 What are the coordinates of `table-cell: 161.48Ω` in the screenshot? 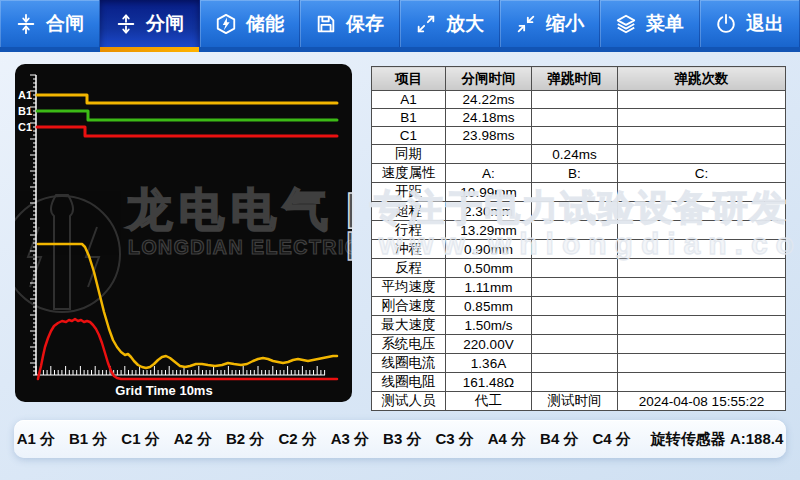 It's located at (489, 382).